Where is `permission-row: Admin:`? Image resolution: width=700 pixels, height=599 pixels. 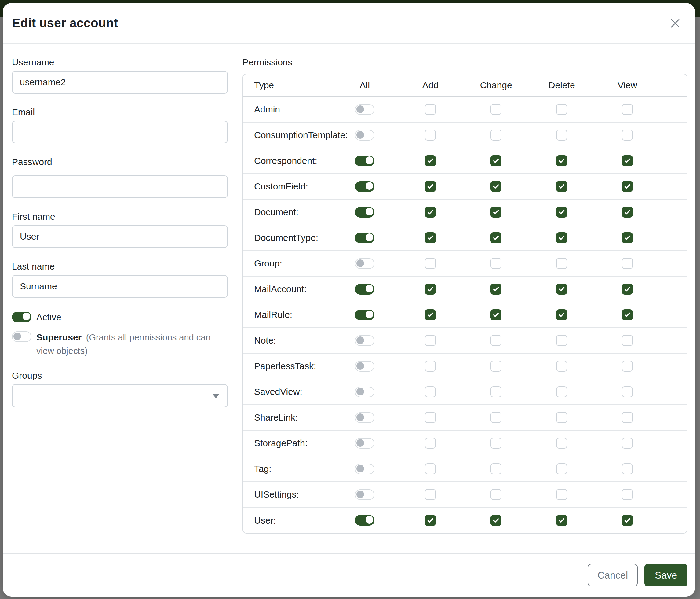 permission-row: Admin: is located at coordinates (465, 110).